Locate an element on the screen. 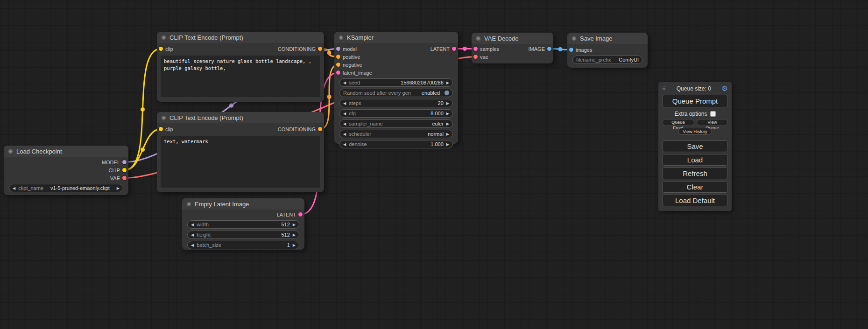 The width and height of the screenshot is (868, 329). filename-prefix-widget: filename_prefix ComfyUI is located at coordinates (607, 60).